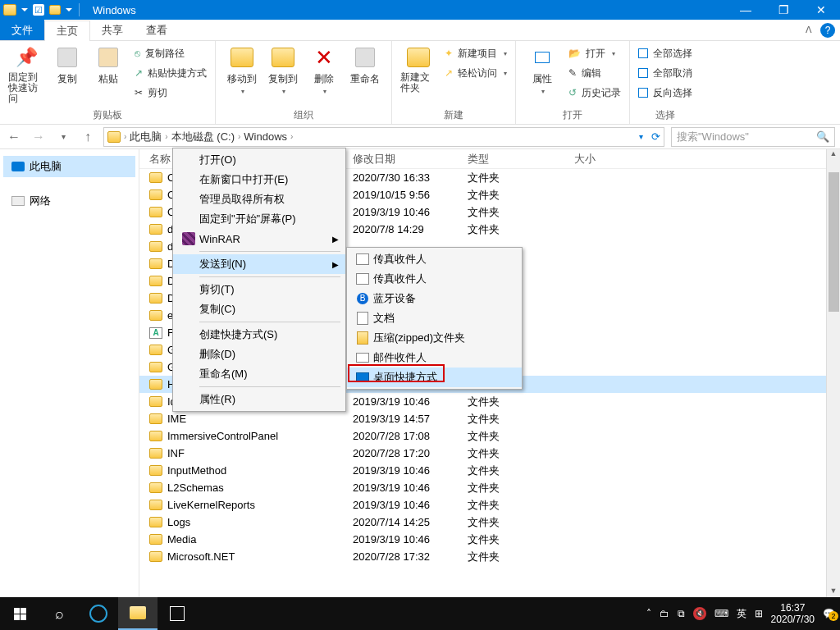 The image size is (840, 630). Describe the element at coordinates (171, 93) in the screenshot. I see `cut-button: ✂剪切` at that location.